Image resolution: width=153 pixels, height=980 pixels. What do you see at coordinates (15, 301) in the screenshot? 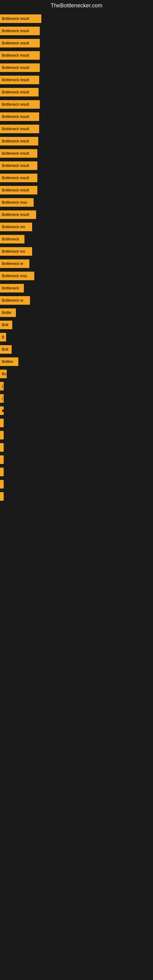
I see `bottleneck-bar: Bottleneck re` at bounding box center [15, 301].